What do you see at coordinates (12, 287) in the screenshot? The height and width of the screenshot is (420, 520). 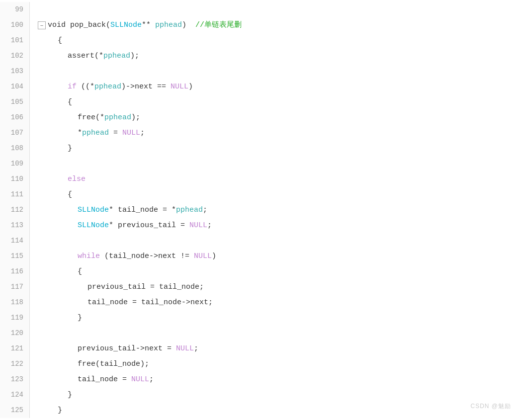 I see `line-number: 117` at bounding box center [12, 287].